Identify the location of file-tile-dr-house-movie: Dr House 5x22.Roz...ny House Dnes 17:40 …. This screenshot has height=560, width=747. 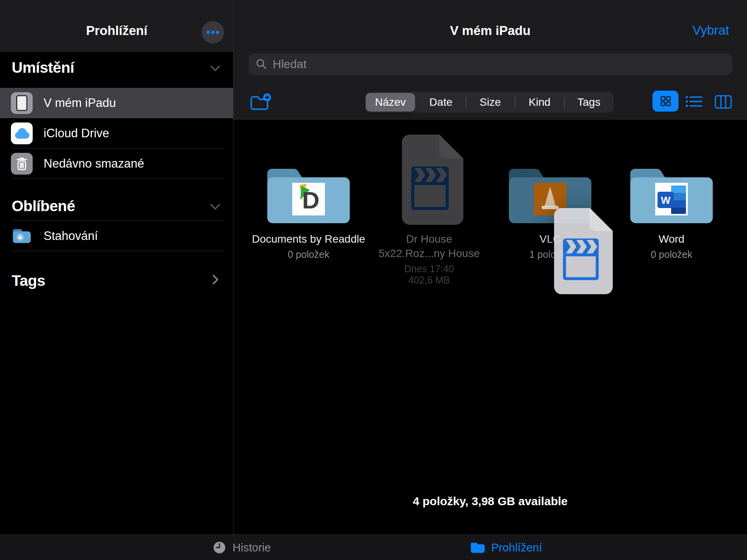
(429, 210).